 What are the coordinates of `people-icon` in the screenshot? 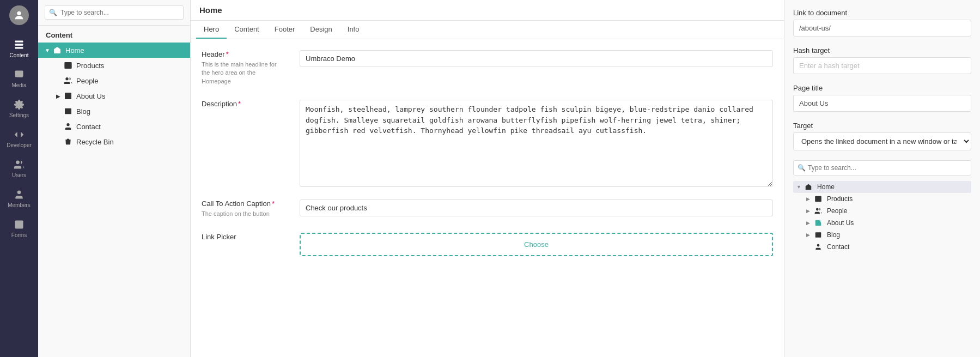 It's located at (68, 81).